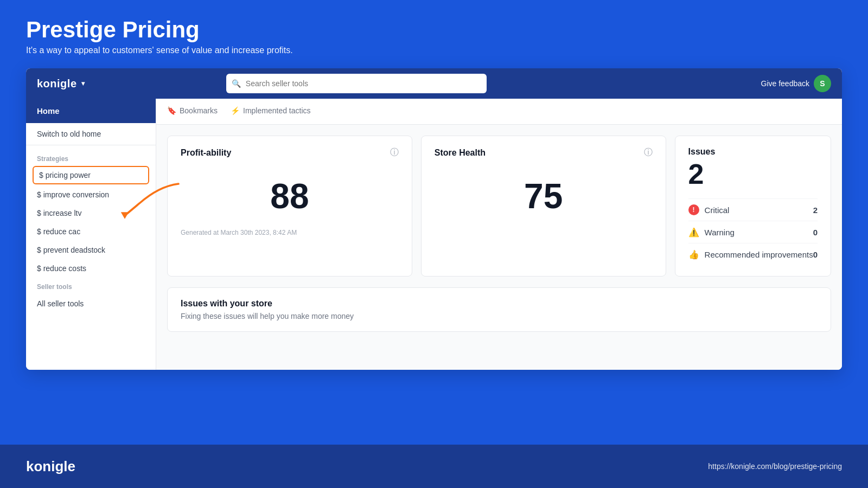  Describe the element at coordinates (751, 254) in the screenshot. I see `issue-recommended-left: 👍 Recommended improvements` at that location.